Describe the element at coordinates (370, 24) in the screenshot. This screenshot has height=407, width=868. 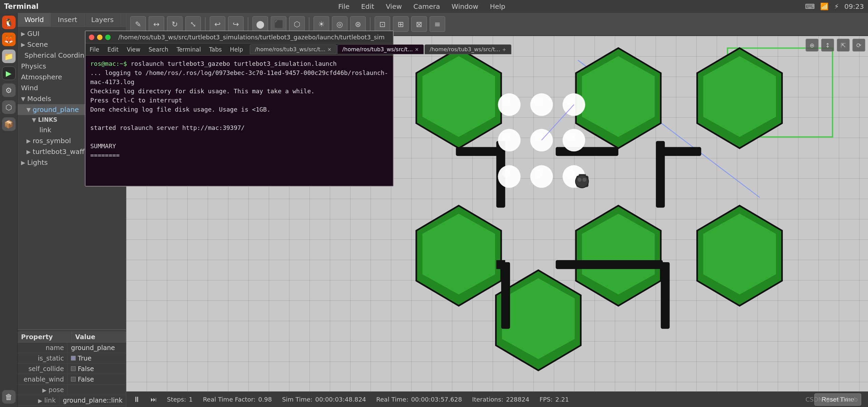
I see `toolbar-sep4` at that location.